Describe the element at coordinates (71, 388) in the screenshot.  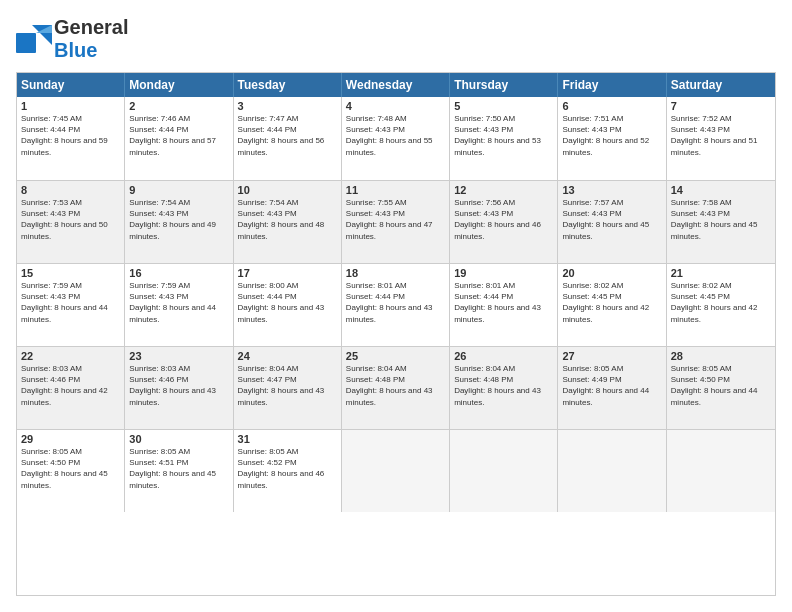
I see `calendar-cell: 22Sunrise: 8:03 AMSunset: 4:46 PMDayligh…` at that location.